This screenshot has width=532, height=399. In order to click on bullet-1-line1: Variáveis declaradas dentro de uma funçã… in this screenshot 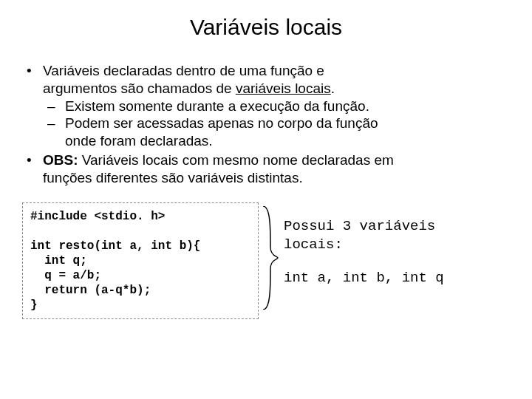, I will do `click(183, 71)`.